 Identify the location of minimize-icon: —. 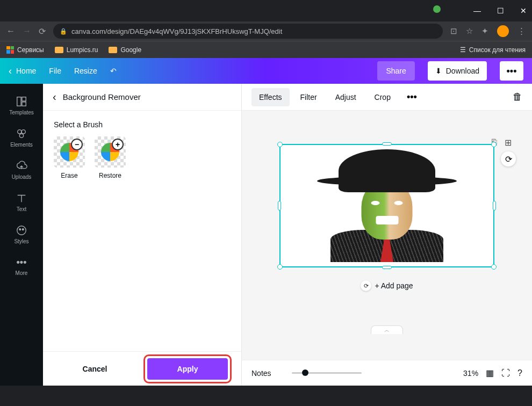
(477, 11).